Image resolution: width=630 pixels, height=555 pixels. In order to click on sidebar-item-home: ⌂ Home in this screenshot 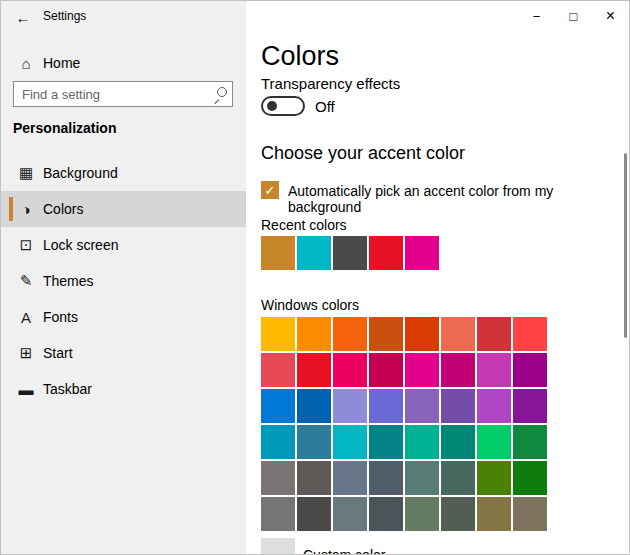, I will do `click(124, 63)`.